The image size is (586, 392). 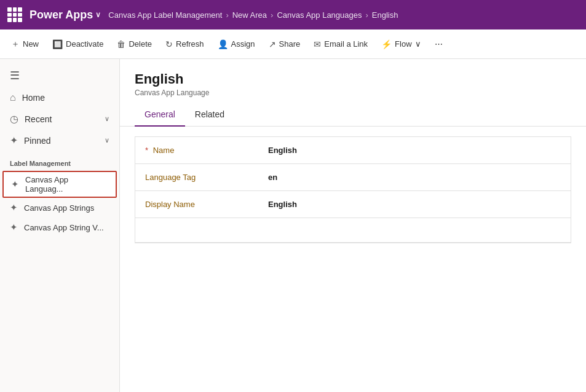 I want to click on form-empty-row, so click(x=353, y=230).